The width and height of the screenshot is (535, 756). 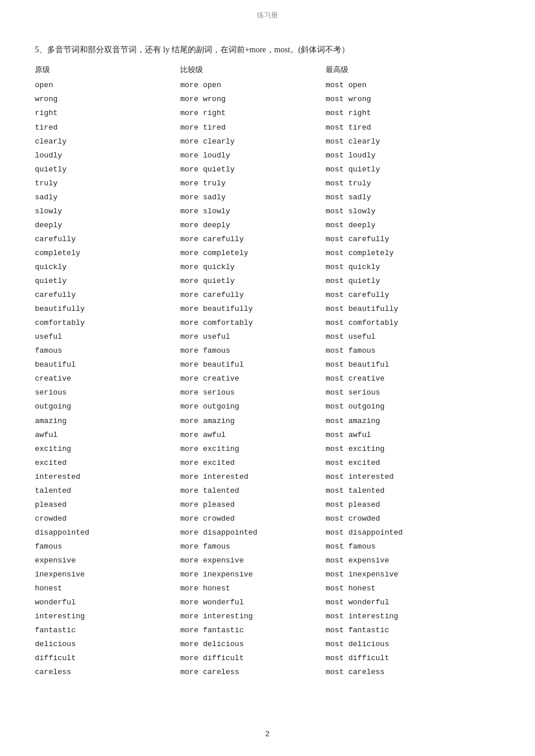 I want to click on table-row: quietlymore quietlymost quietly, so click(x=268, y=170).